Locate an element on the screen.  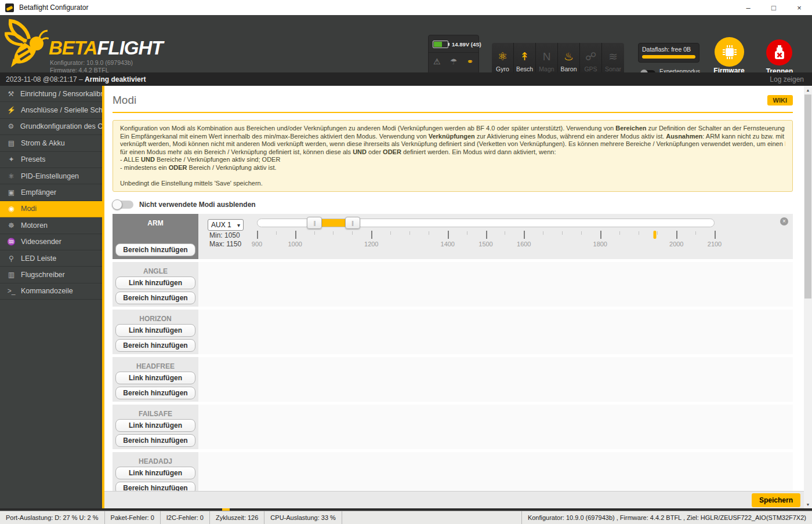
betaflight-logo-icon is located at coordinates (27, 43).